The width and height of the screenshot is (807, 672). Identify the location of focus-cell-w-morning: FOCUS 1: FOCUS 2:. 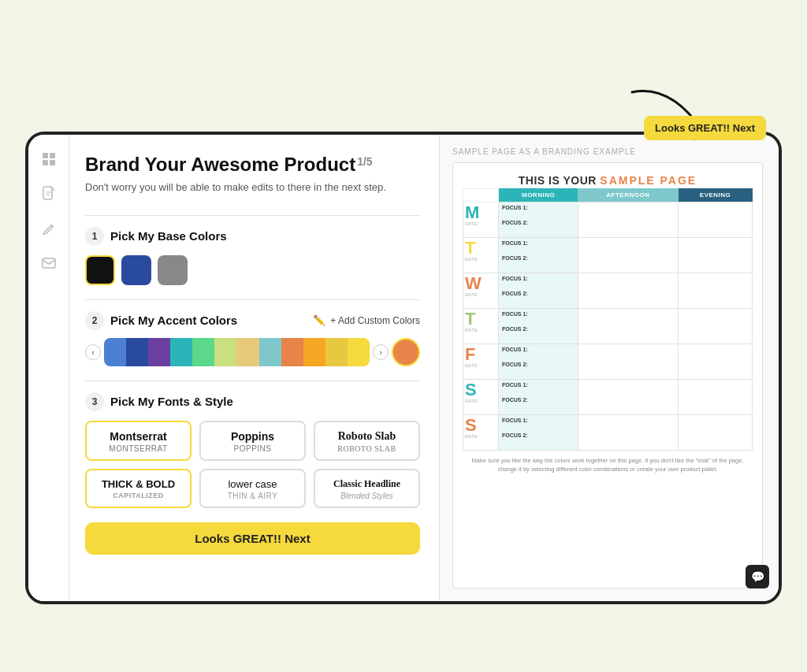
(539, 291).